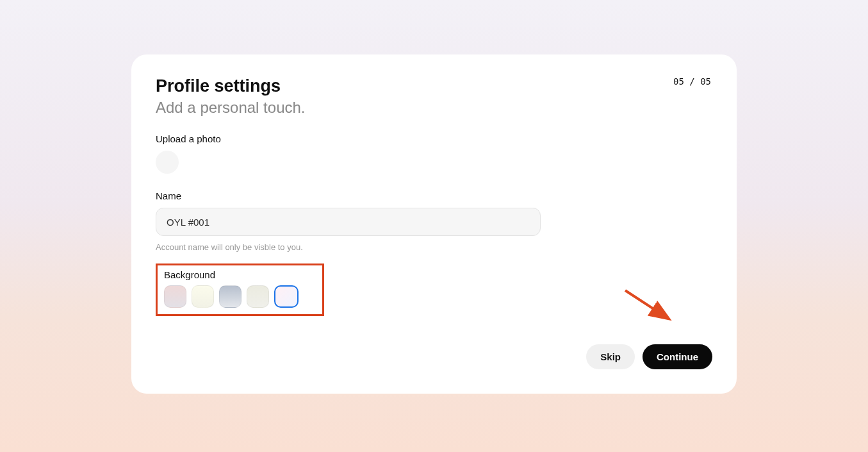  What do you see at coordinates (434, 108) in the screenshot?
I see `page-subtitle: Add a personal touch.` at bounding box center [434, 108].